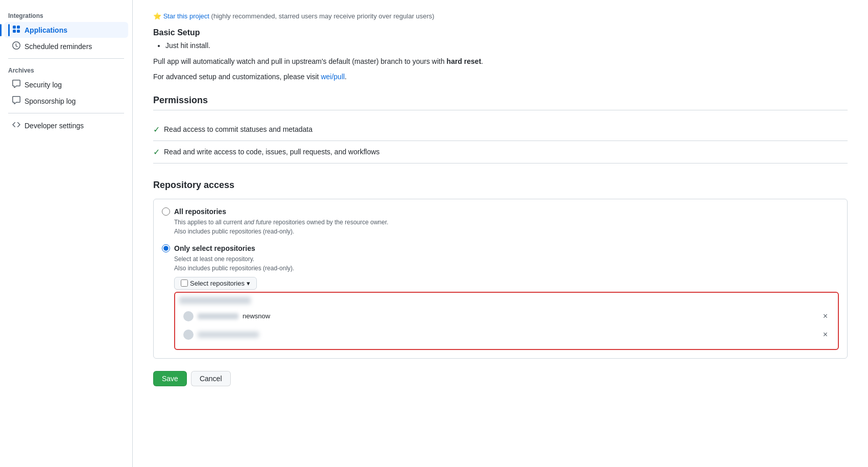 The width and height of the screenshot is (868, 467). Describe the element at coordinates (248, 283) in the screenshot. I see `chevron-down-icon: ▾` at that location.